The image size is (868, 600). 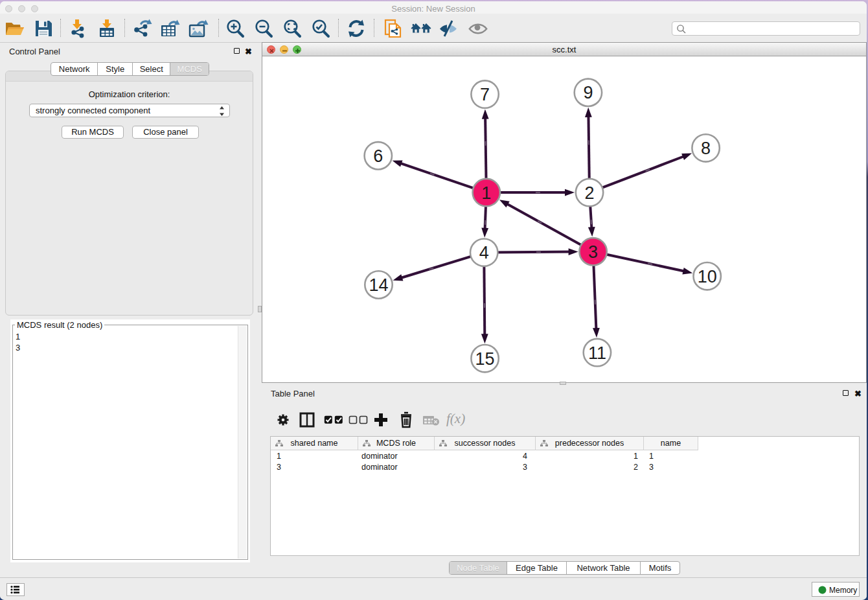 I want to click on svg-text: 2, so click(x=589, y=193).